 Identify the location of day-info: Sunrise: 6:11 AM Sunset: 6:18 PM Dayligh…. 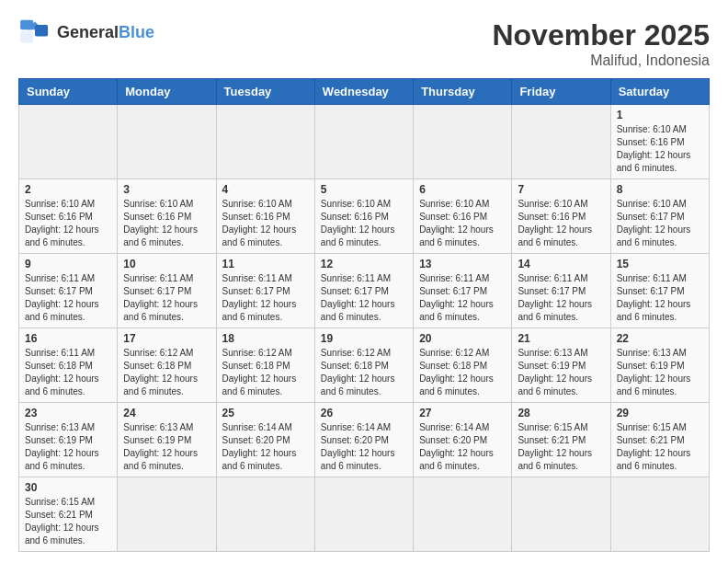
(68, 373).